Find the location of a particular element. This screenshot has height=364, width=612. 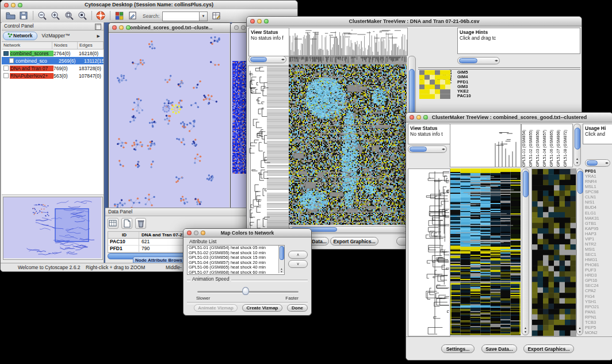

window-title: Cytoscape Desktop (Session Name: collins… is located at coordinates (149, 5).